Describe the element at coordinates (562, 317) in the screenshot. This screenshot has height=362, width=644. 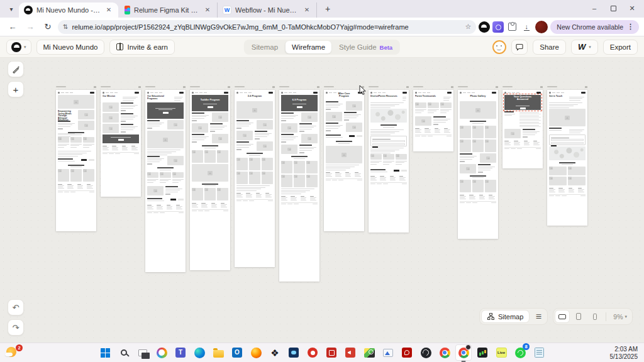
I see `desktop-view-button` at that location.